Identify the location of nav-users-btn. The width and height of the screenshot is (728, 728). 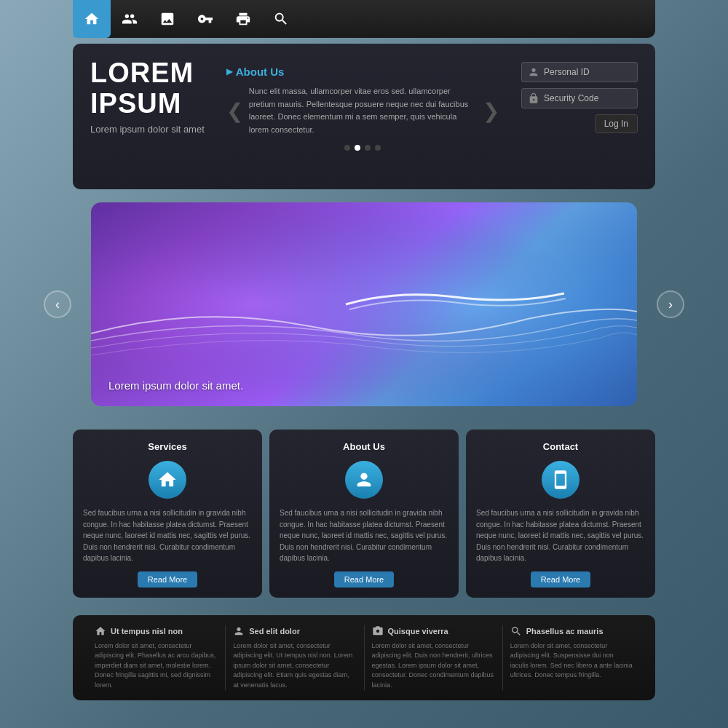
(130, 19).